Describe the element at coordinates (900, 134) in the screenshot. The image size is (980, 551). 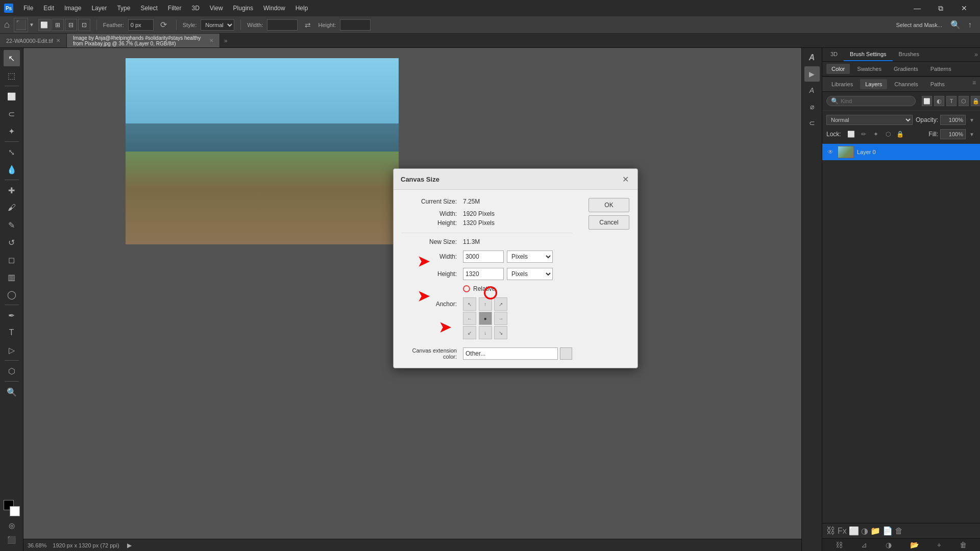
I see `lock-all-btn: 🔒` at that location.